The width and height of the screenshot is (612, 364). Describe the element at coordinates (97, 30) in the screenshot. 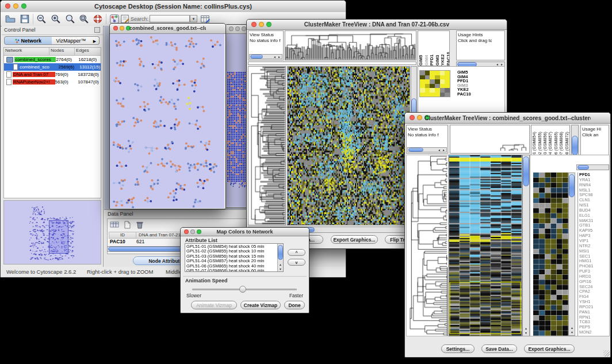

I see `float-panel-icon` at that location.